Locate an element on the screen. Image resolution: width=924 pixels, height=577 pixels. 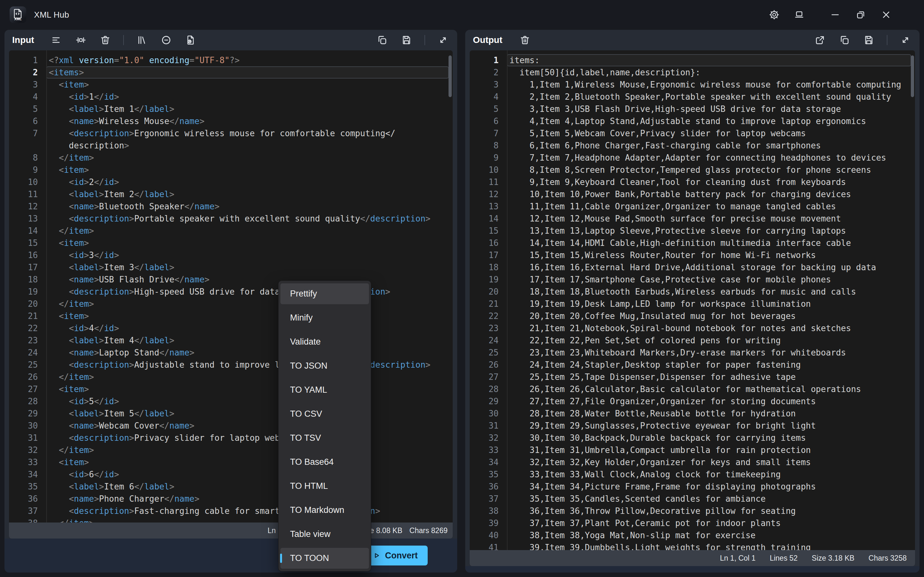
menu-item-to-csv: TO CSV is located at coordinates (325, 414).